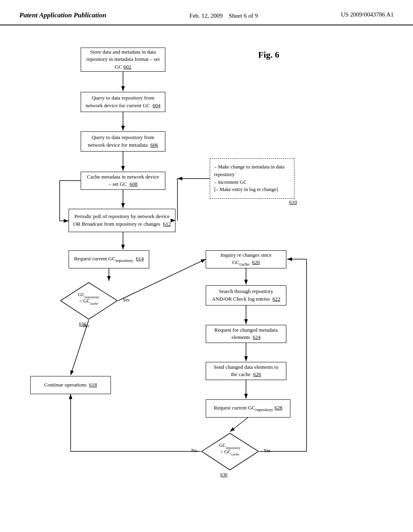 The height and width of the screenshot is (532, 413). Describe the element at coordinates (123, 141) in the screenshot. I see `box-606: Query to data repository from network de…` at that location.